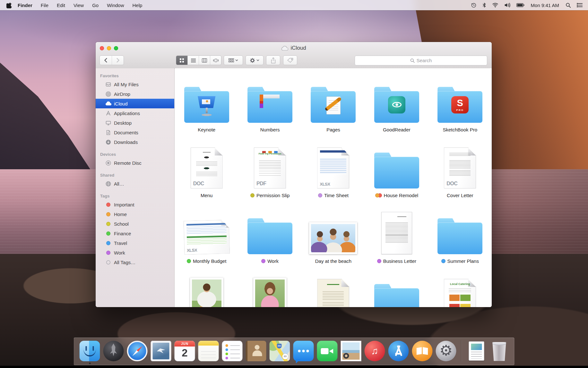 The height and width of the screenshot is (368, 588). Describe the element at coordinates (135, 94) in the screenshot. I see `sidebar-item-airdrop: AirDrop` at that location.